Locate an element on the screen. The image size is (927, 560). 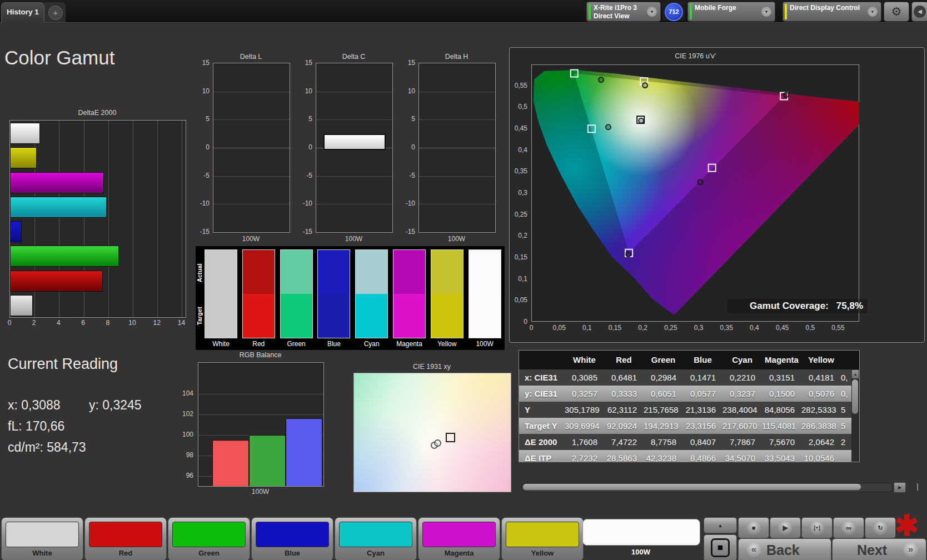
add-tab-button: + is located at coordinates (55, 12).